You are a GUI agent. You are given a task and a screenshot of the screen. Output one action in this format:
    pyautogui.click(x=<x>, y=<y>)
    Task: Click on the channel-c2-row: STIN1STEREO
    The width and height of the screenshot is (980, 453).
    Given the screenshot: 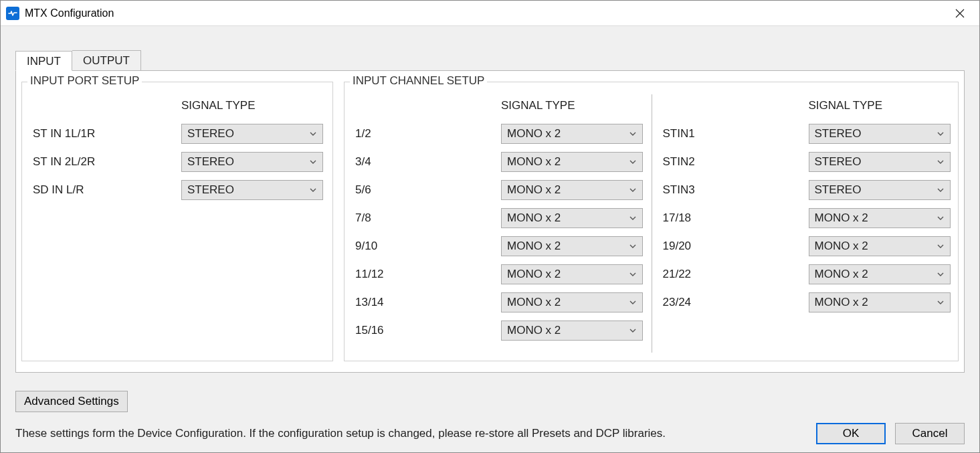 What is the action you would take?
    pyautogui.click(x=806, y=134)
    